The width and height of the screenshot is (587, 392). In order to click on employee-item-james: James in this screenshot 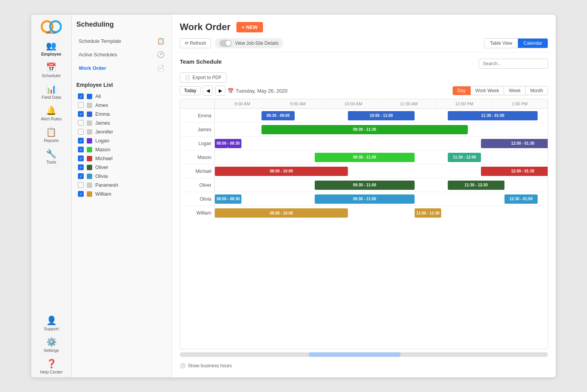, I will do `click(122, 123)`.